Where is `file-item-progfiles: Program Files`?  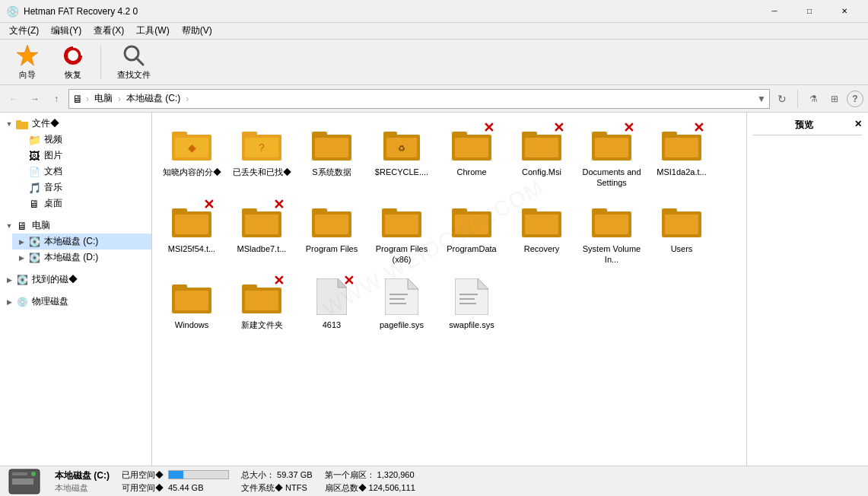 file-item-progfiles: Program Files is located at coordinates (332, 233).